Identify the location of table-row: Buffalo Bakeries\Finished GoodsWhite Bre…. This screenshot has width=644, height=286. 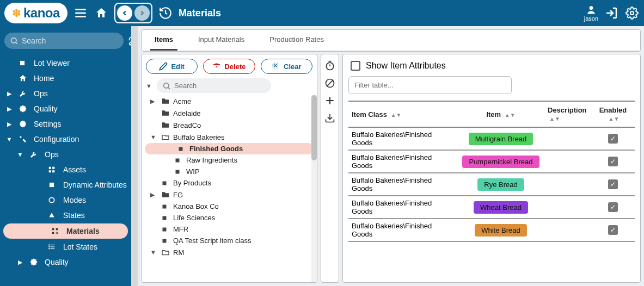
(492, 230).